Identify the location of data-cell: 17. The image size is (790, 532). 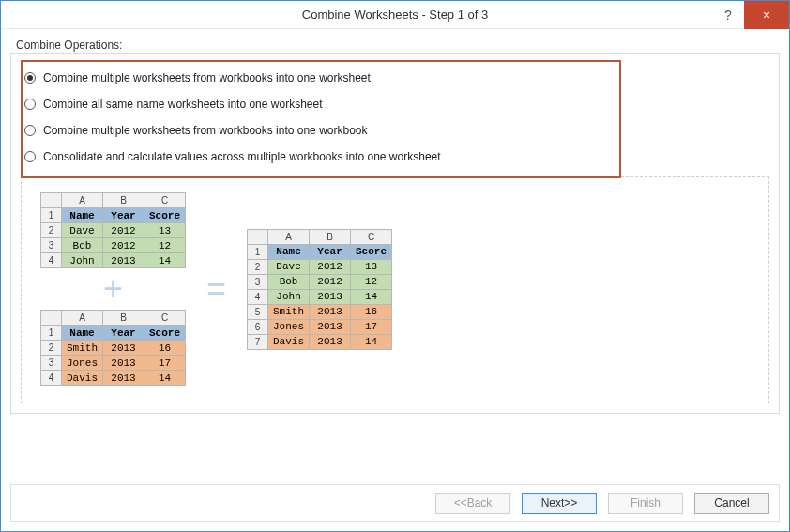
(165, 363).